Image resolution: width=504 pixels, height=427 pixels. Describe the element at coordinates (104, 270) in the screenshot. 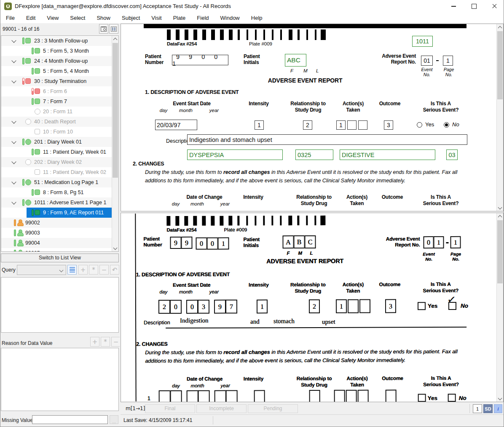

I see `query-remove-button: −` at that location.